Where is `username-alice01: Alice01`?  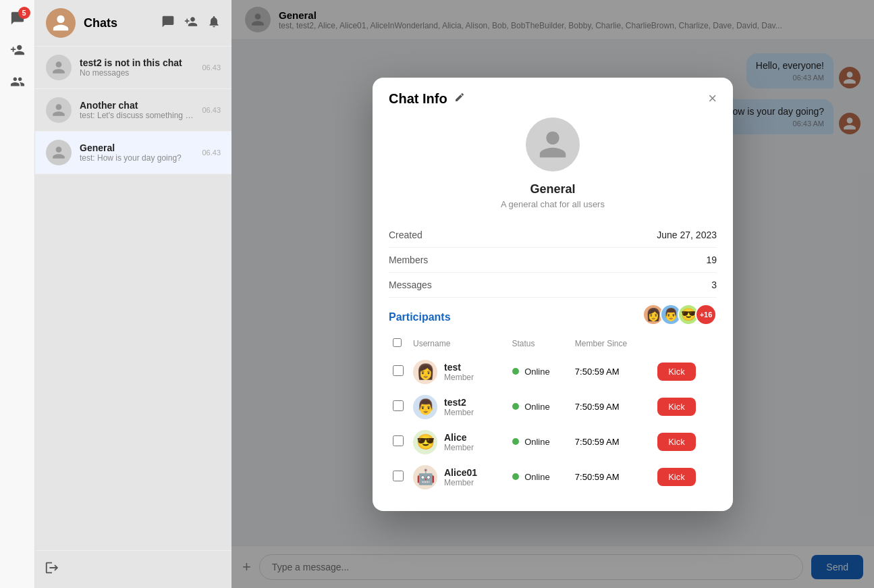
username-alice01: Alice01 is located at coordinates (460, 473).